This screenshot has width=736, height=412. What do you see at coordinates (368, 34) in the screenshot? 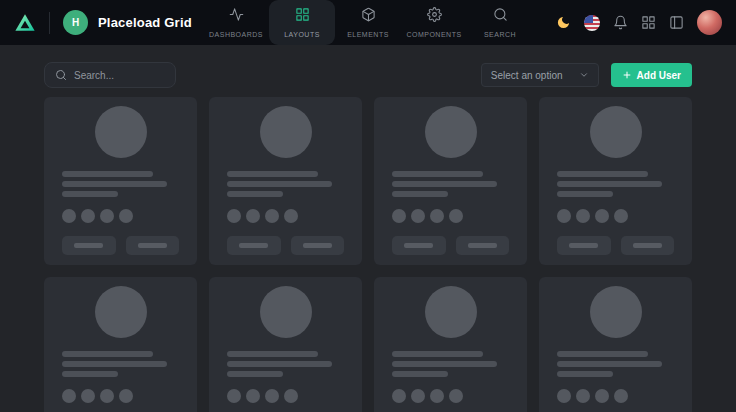
I see `nav-label: ELEMENTS` at bounding box center [368, 34].